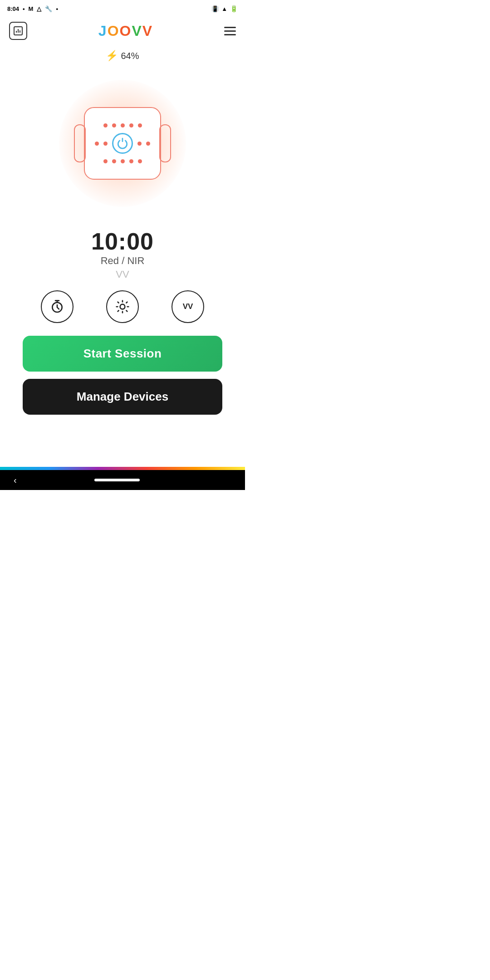 The height and width of the screenshot is (980, 490). I want to click on mode-symbol: VV, so click(122, 274).